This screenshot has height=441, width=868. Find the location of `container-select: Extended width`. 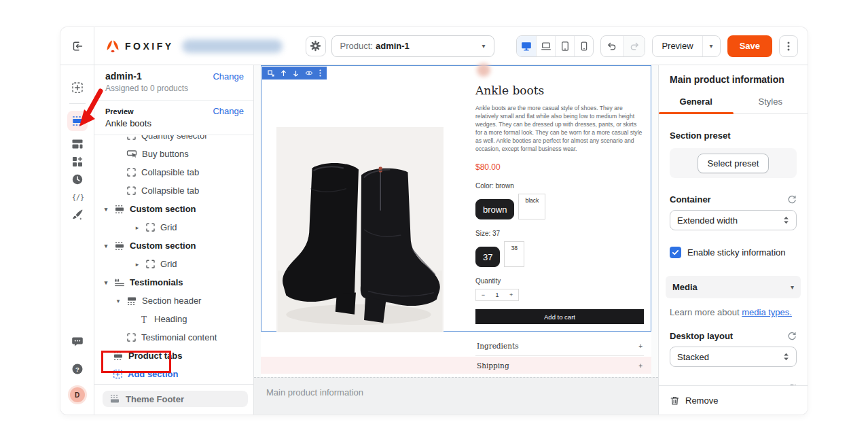

container-select: Extended width is located at coordinates (734, 220).